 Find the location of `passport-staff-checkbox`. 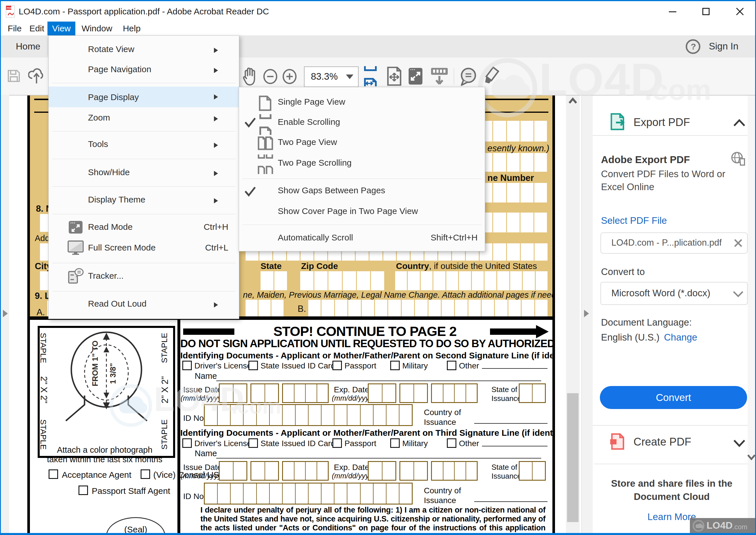

passport-staff-checkbox is located at coordinates (83, 490).